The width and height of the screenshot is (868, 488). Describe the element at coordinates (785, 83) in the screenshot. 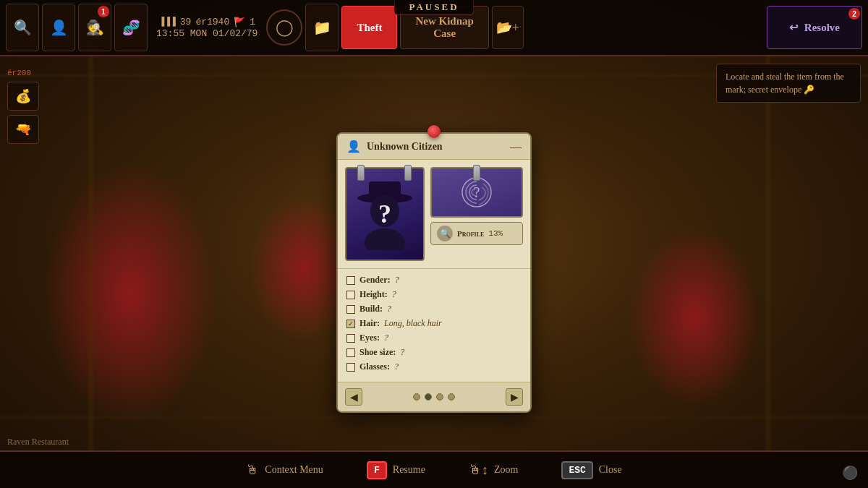

I see `hint-text: Locate and steal the item from the mark;…` at that location.